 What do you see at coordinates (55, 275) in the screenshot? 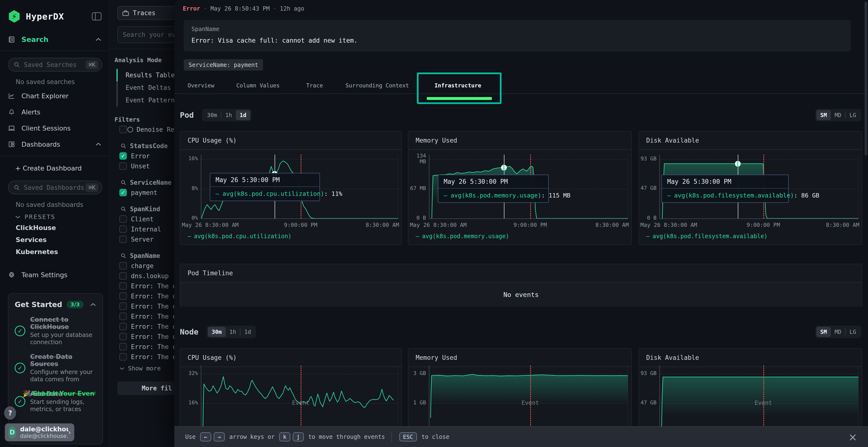
I see `sidebar-item-team-settings: Team Settings` at bounding box center [55, 275].